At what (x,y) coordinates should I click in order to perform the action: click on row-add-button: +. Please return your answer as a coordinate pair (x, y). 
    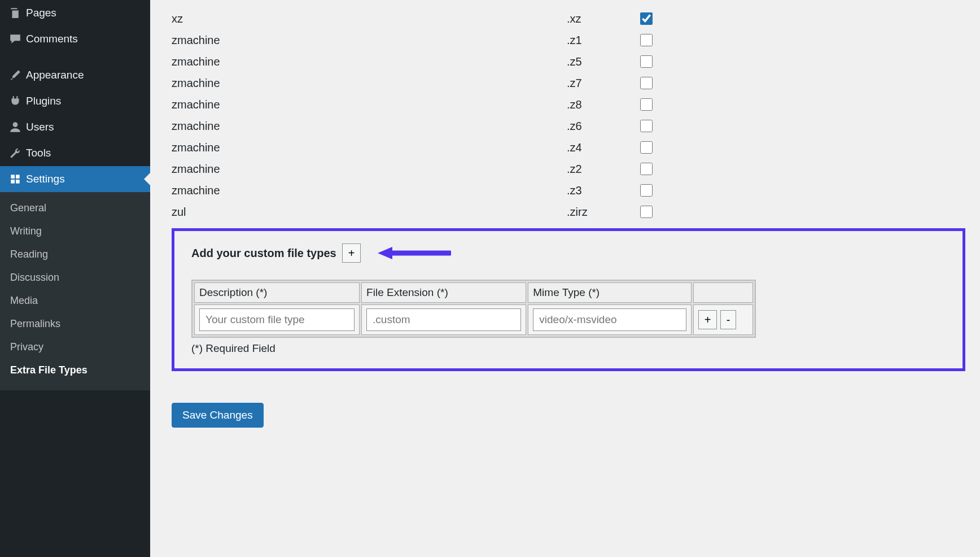
    Looking at the image, I should click on (708, 320).